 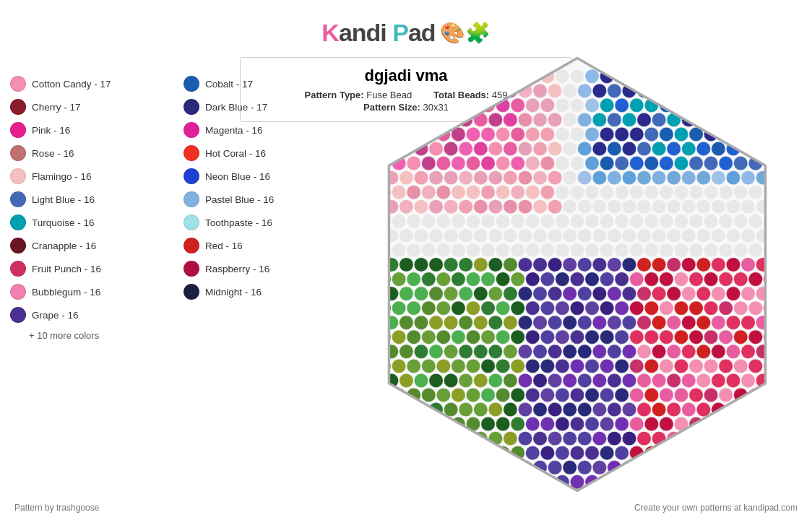 I want to click on color-label: Cobalt - 17, so click(x=229, y=84).